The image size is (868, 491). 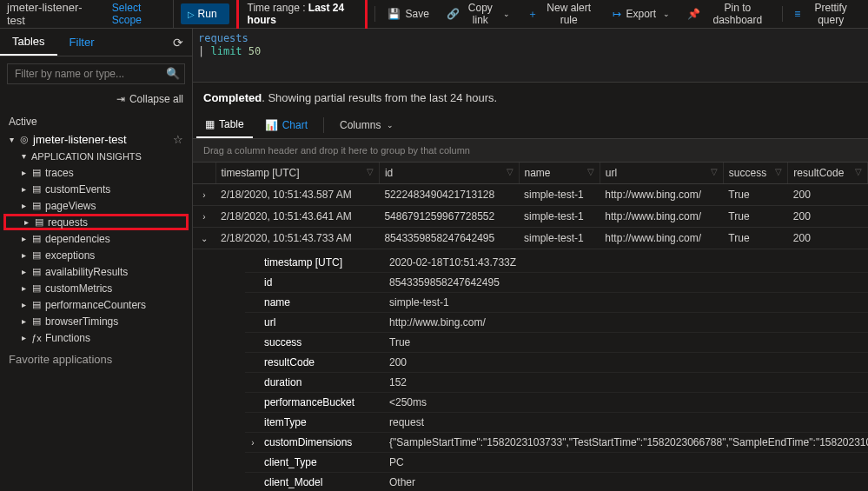 I want to click on group-by-bar: Drag a column header and drop it here to…, so click(x=530, y=151).